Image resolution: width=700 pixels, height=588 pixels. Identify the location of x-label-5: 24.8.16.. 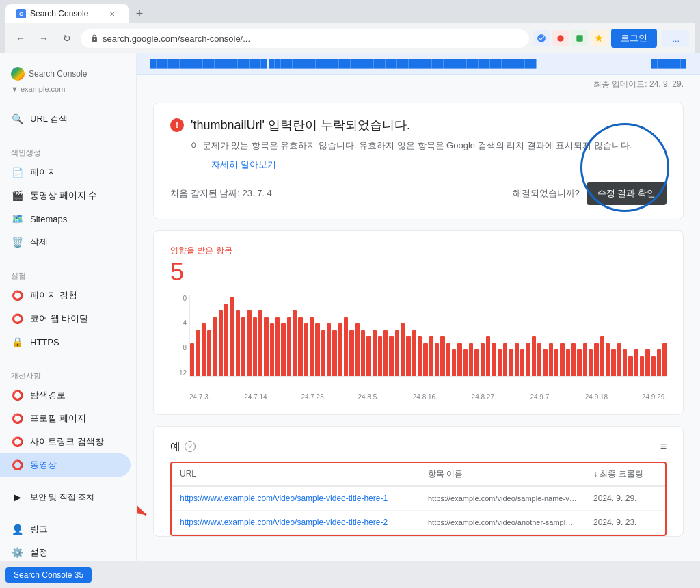
(425, 397).